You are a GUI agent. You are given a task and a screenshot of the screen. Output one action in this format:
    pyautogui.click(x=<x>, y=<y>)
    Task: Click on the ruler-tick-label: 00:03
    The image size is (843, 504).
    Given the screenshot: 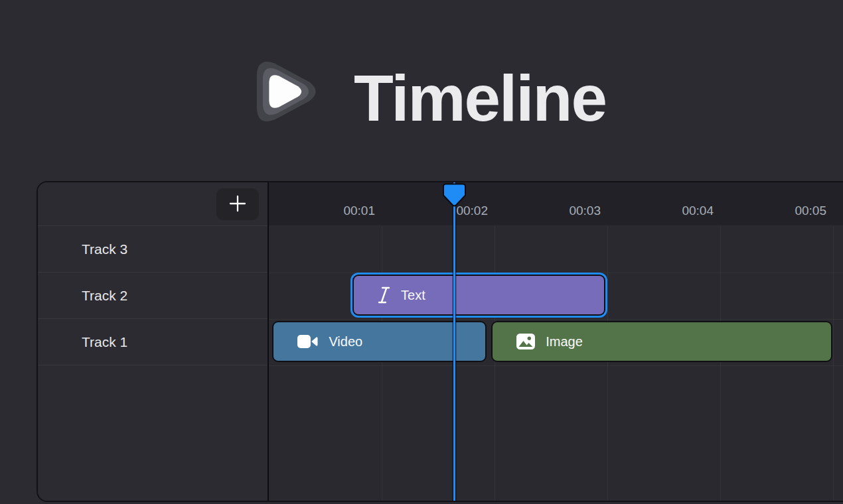 What is the action you would take?
    pyautogui.click(x=577, y=204)
    